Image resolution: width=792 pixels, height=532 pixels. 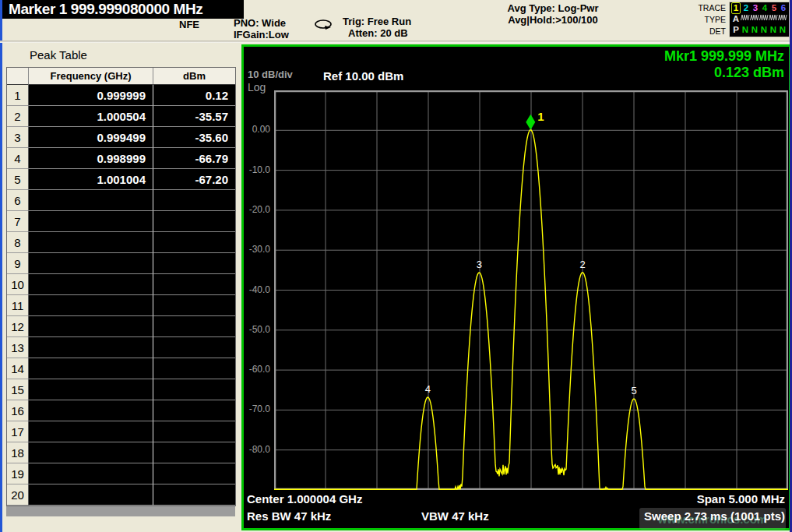 What do you see at coordinates (18, 369) in the screenshot?
I see `peak-row-number: 14` at bounding box center [18, 369].